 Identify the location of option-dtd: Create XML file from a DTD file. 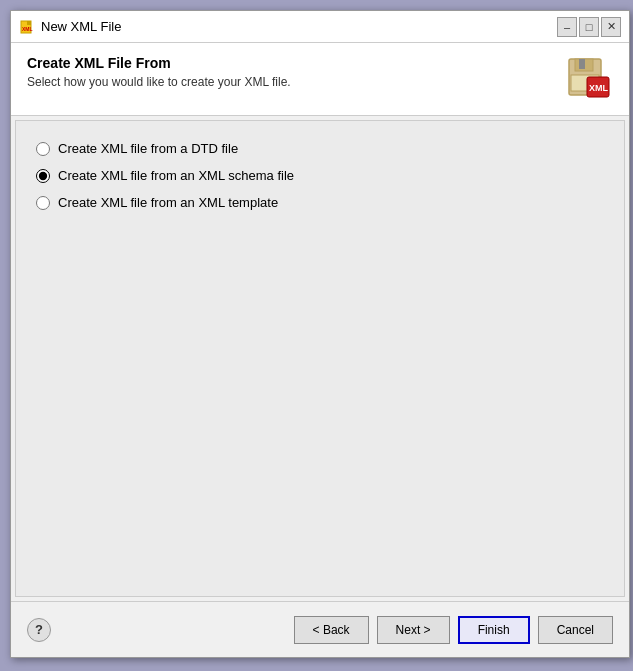
(320, 148).